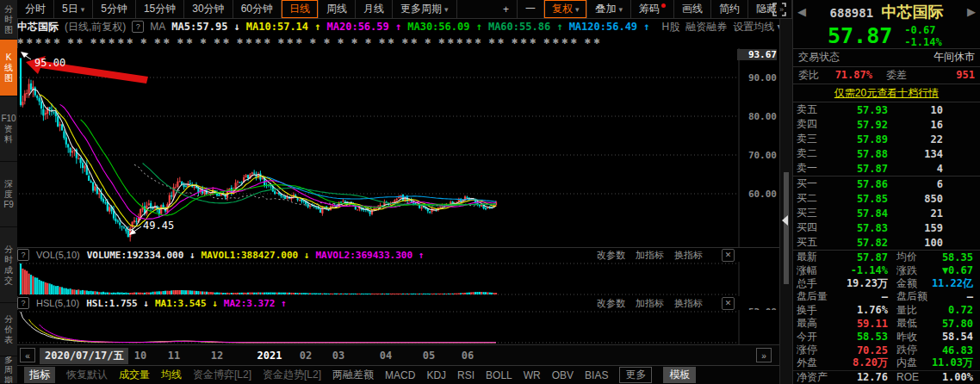  What do you see at coordinates (758, 28) in the screenshot?
I see `set-ma-link: 设置均线 ▾` at bounding box center [758, 28].